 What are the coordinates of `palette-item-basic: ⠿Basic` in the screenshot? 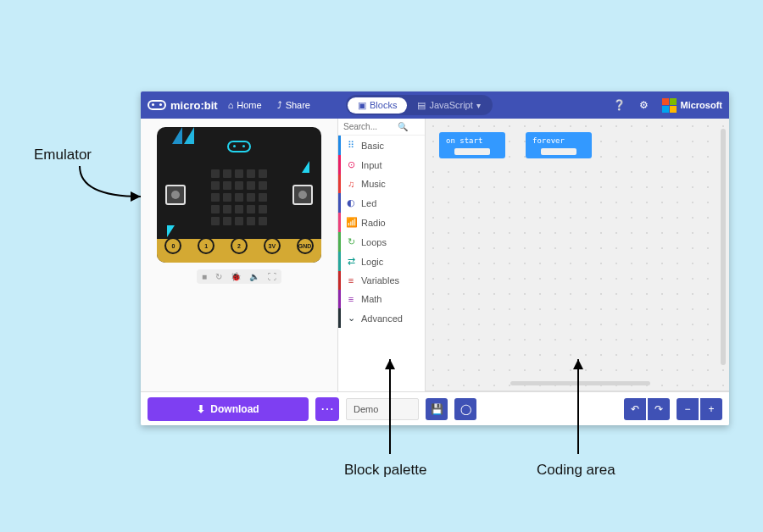 It's located at (382, 146).